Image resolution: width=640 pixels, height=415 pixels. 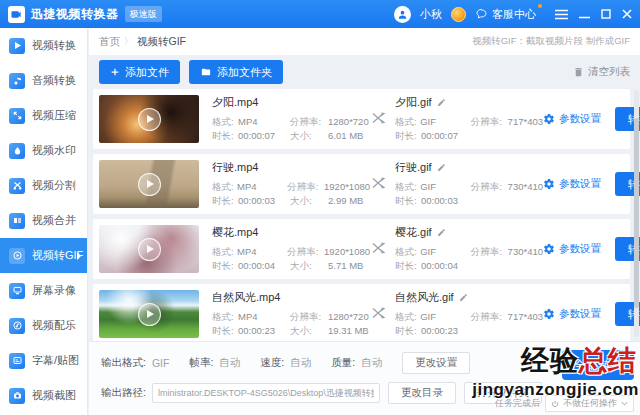 What do you see at coordinates (482, 14) in the screenshot?
I see `chat-bubble-icon` at bounding box center [482, 14].